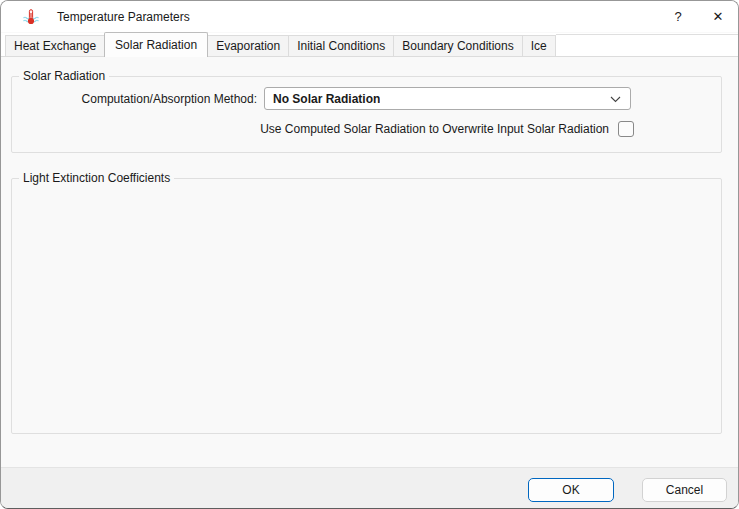 The height and width of the screenshot is (509, 739). Describe the element at coordinates (55, 46) in the screenshot. I see `tab-heat-exchange: Heat Exchange` at that location.